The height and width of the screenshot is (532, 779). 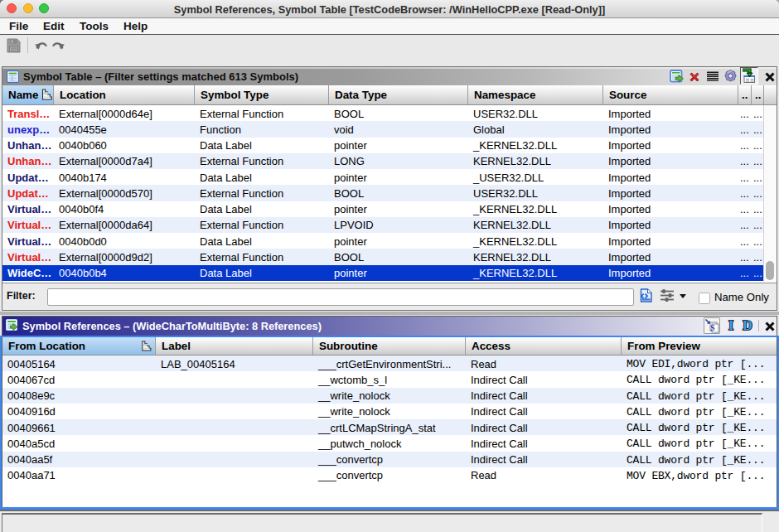 I want to click on svg-text: D, so click(x=748, y=325).